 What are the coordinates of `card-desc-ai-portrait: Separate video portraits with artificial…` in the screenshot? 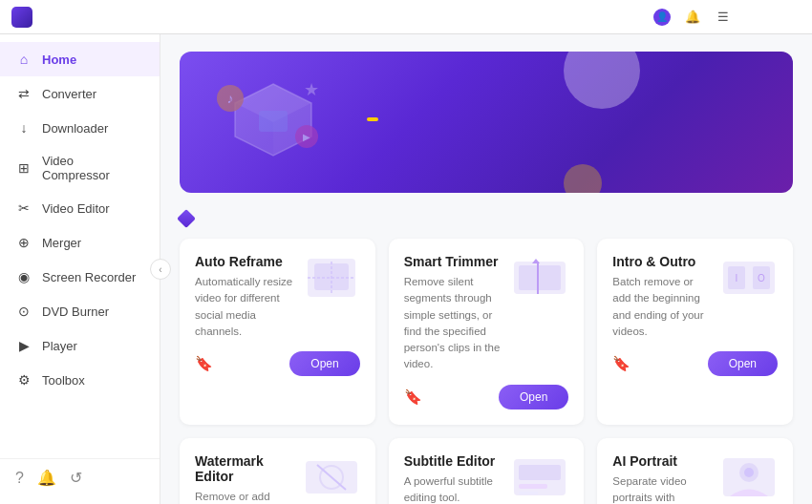 It's located at (663, 489).